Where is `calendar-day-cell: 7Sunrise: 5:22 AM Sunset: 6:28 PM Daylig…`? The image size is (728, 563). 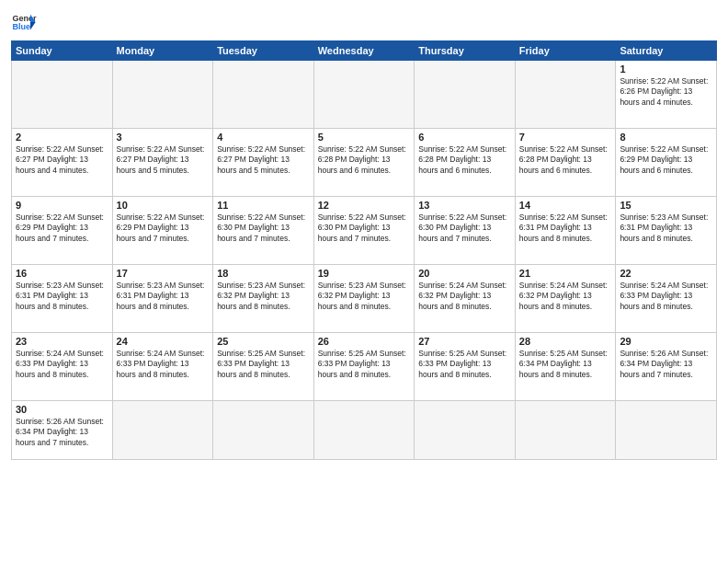 calendar-day-cell: 7Sunrise: 5:22 AM Sunset: 6:28 PM Daylig… is located at coordinates (565, 163).